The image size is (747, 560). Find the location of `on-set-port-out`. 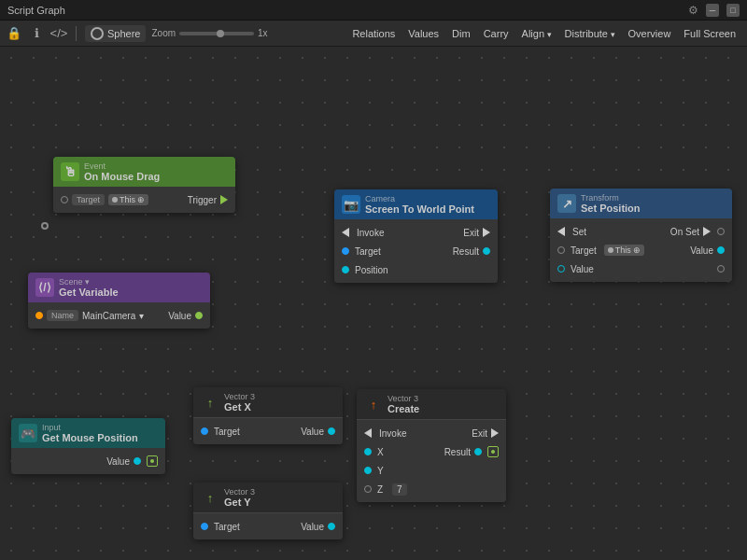

on-set-port-out is located at coordinates (721, 231).